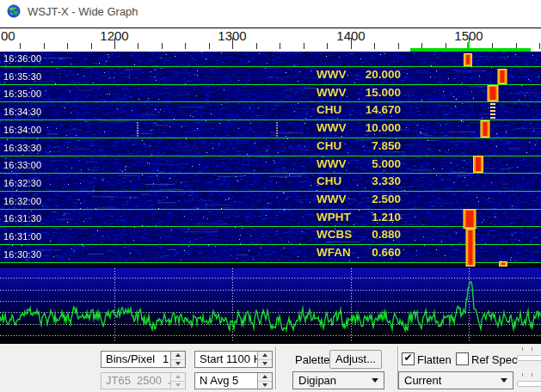  What do you see at coordinates (136, 359) in the screenshot?
I see `bins-per-pixel-text: Bins/Pixel1` at bounding box center [136, 359].